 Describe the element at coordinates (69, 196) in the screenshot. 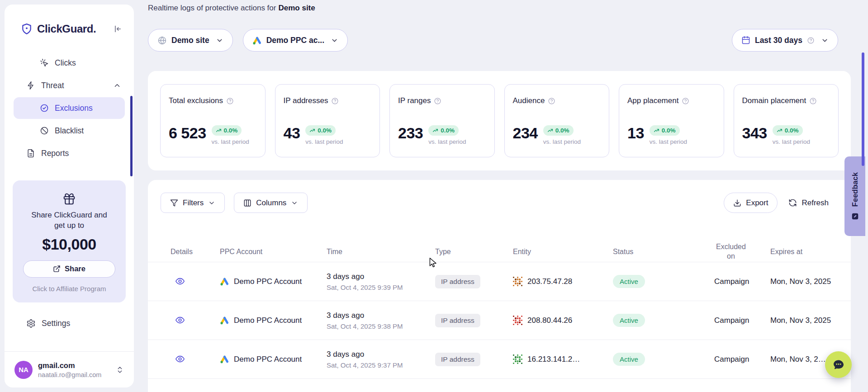

I see `sidebar: ClickGuard. Clicks Threat` at that location.